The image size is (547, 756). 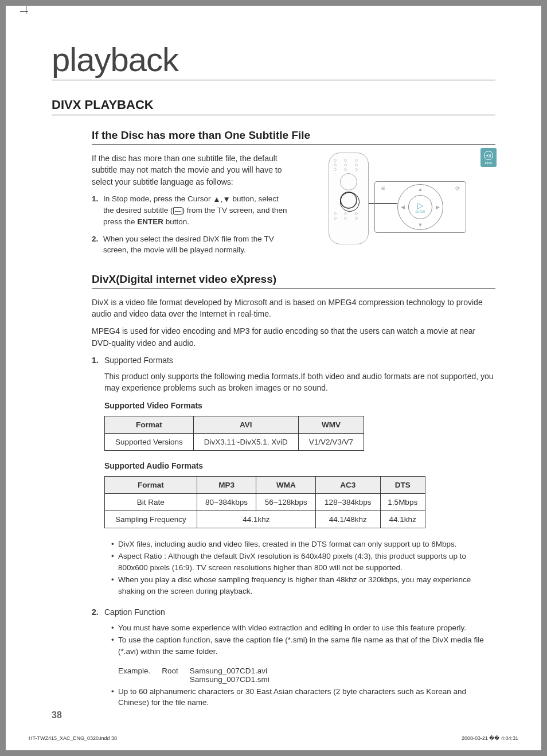 I want to click on atd-dts-freq: 44.1khz, so click(x=403, y=519).